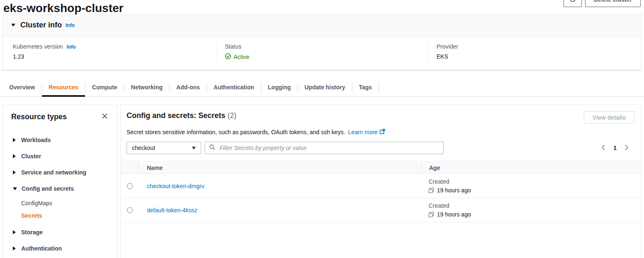 This screenshot has width=644, height=258. I want to click on search-icon, so click(212, 148).